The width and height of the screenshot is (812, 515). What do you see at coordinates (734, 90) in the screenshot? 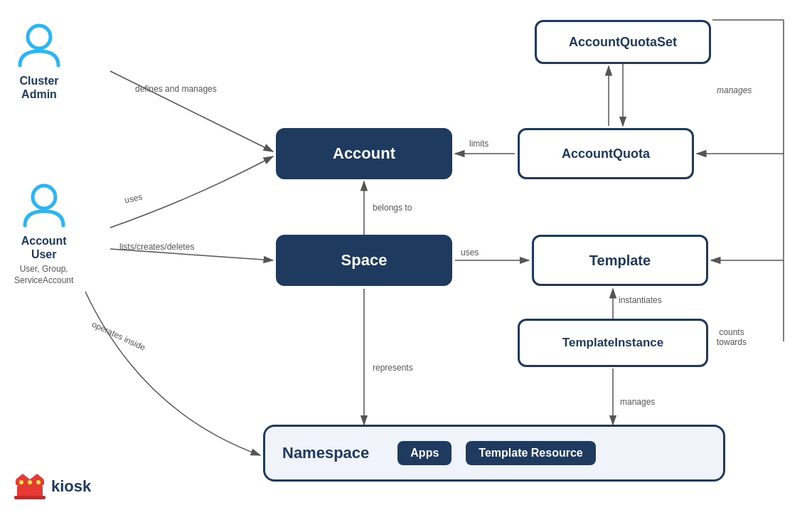
I see `manages-right-label: manages` at bounding box center [734, 90].